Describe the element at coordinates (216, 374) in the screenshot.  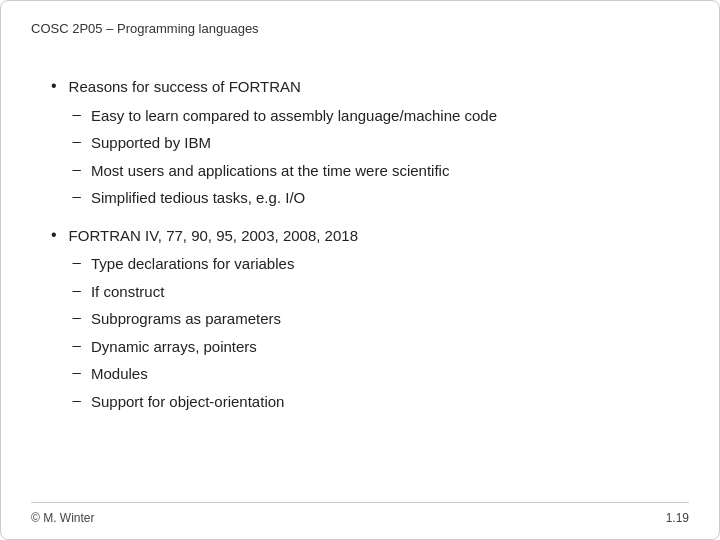
I see `sub-item-2-5: – Modules` at that location.